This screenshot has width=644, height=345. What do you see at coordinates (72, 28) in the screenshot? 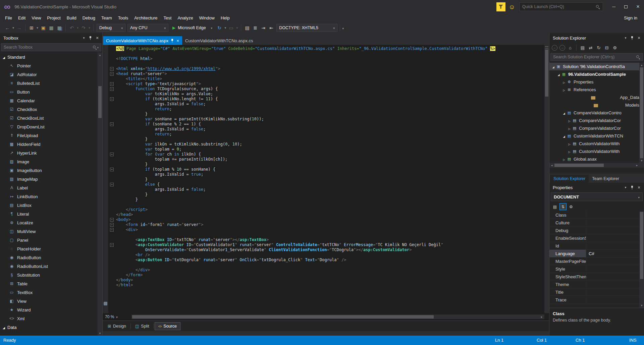
I see `undo-icon` at bounding box center [72, 28].